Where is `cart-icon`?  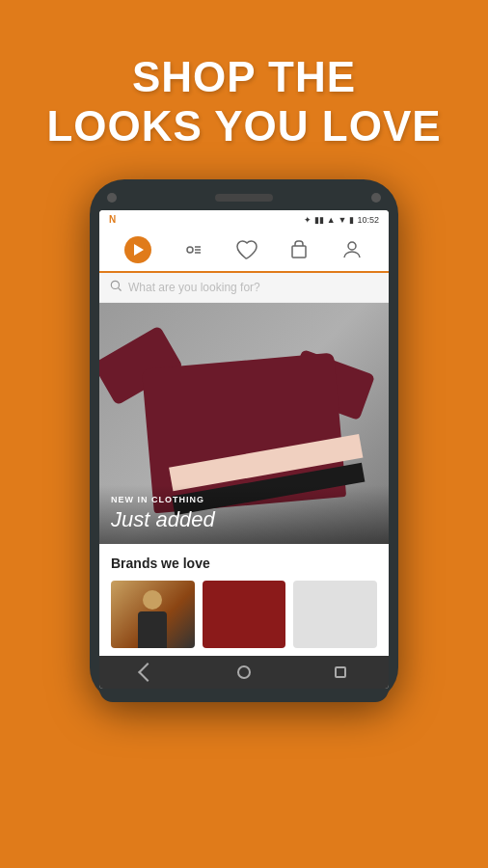
cart-icon is located at coordinates (299, 250).